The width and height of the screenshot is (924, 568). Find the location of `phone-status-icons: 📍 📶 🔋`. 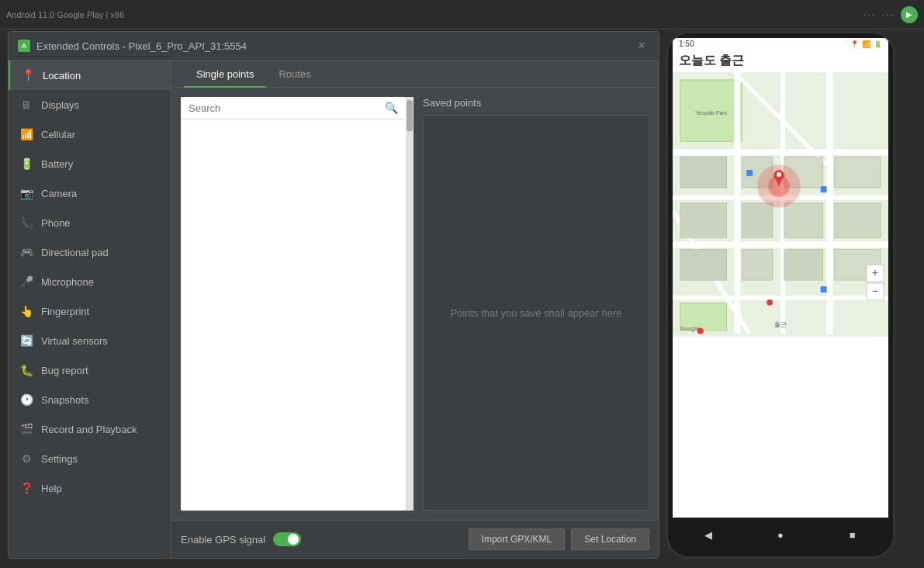

phone-status-icons: 📍 📶 🔋 is located at coordinates (866, 44).